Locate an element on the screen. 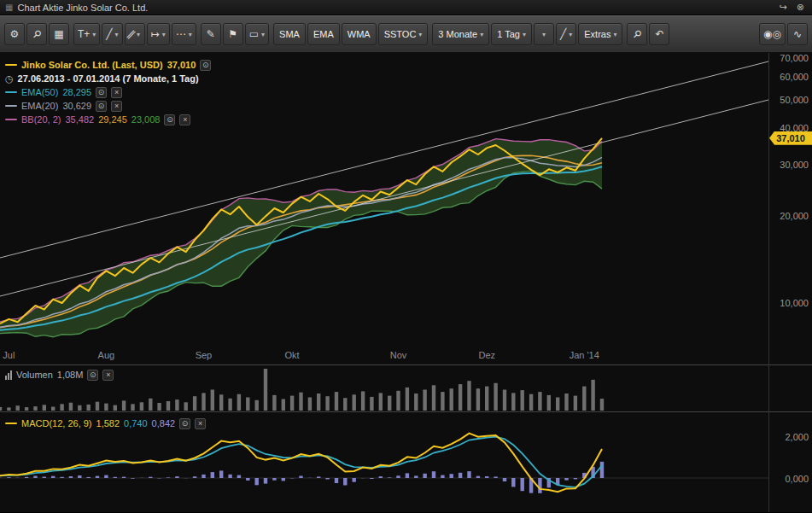 This screenshot has height=513, width=812. bb-remove-button: × is located at coordinates (184, 120).